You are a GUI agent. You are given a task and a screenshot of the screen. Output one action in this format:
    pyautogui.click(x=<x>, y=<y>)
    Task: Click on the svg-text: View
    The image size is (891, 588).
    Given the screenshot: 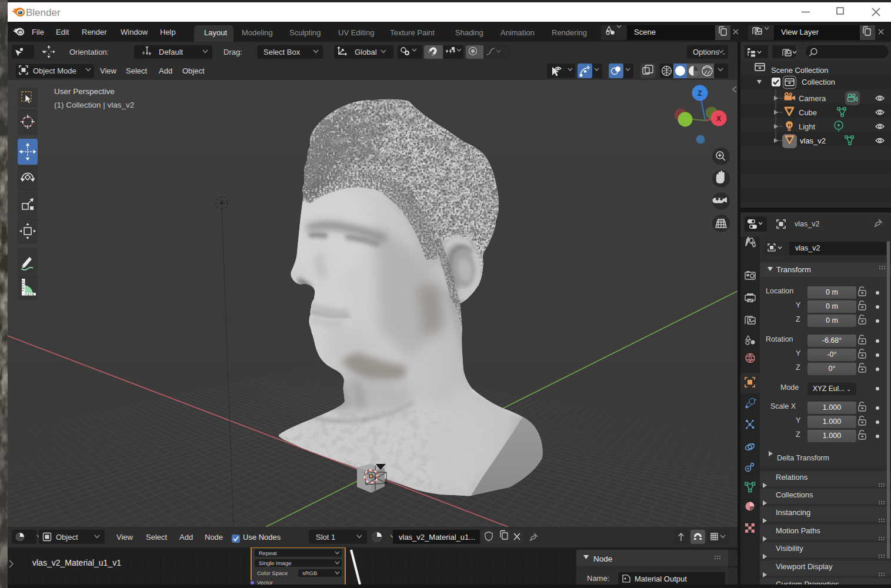 What is the action you would take?
    pyautogui.click(x=125, y=537)
    